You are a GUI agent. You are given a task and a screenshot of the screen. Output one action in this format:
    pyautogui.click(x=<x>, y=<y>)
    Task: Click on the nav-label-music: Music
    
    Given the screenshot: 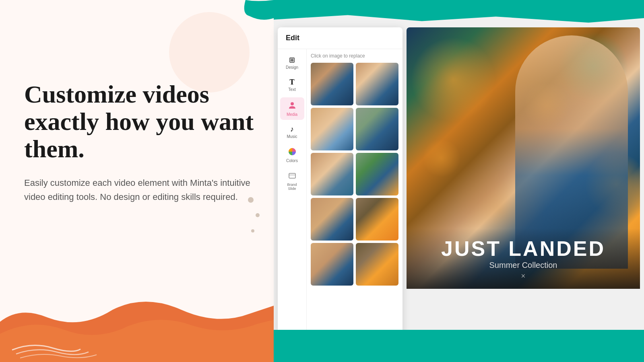 What is the action you would take?
    pyautogui.click(x=292, y=137)
    